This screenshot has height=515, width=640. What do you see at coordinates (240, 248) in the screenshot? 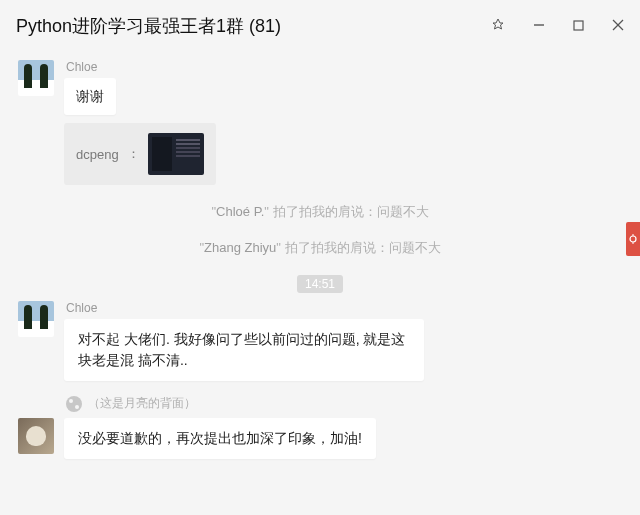
I see `pat-user: Zhang Zhiyu` at bounding box center [240, 248].